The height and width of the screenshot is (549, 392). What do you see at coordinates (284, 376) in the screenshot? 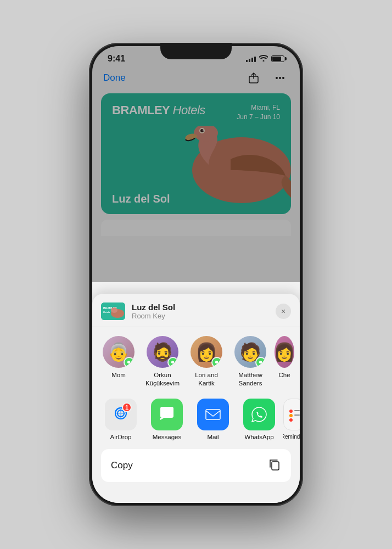
I see `contact-name-che: Che` at bounding box center [284, 376].